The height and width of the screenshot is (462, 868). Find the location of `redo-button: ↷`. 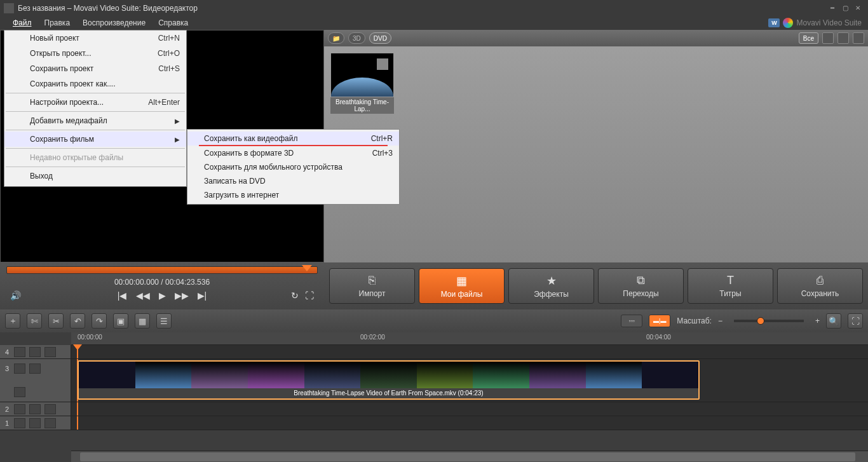

redo-button: ↷ is located at coordinates (99, 321).